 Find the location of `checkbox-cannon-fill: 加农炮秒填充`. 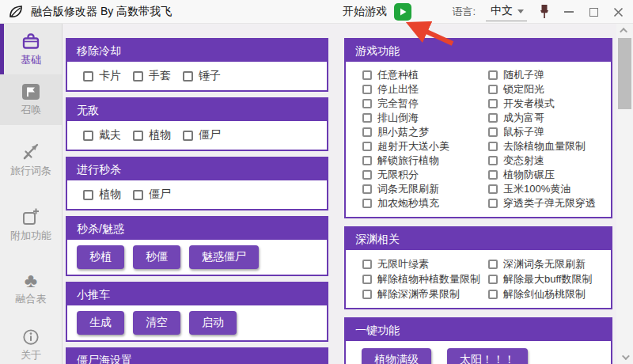

checkbox-cannon-fill: 加农炮秒填充 is located at coordinates (426, 203).